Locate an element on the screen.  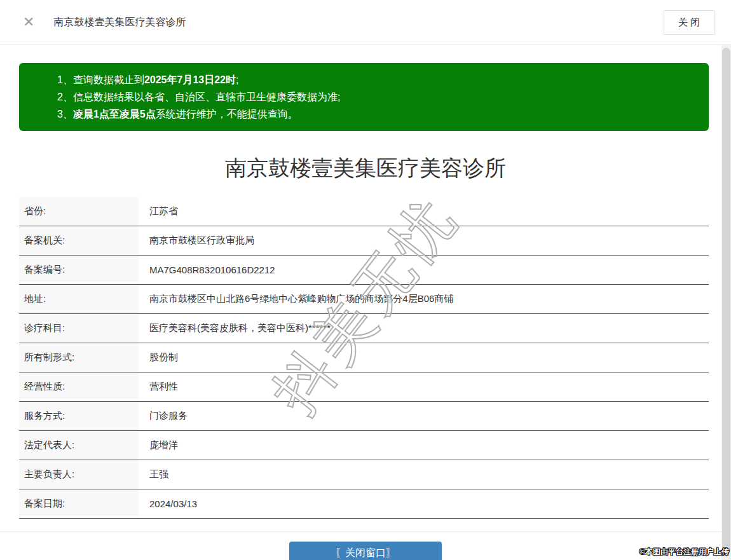
row-label: 备案机关: is located at coordinates (79, 240).